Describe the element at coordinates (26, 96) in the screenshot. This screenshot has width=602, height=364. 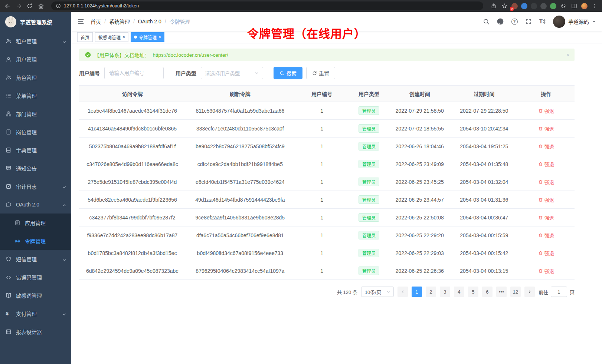
I see `sidebar-item-label: 菜单管理` at that location.